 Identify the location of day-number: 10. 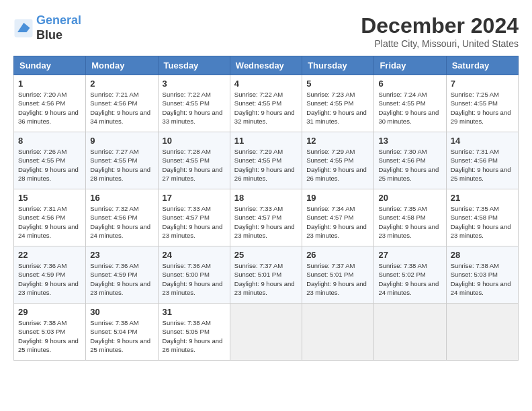
(194, 141).